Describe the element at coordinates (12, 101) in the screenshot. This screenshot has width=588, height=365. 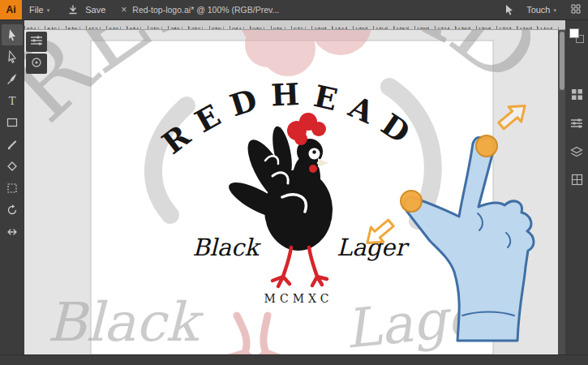
I see `type-tool: T` at that location.